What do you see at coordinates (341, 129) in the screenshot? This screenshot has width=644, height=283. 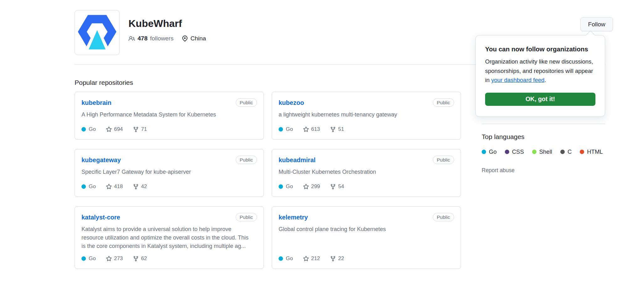 I see `repo-forks-count: 51` at bounding box center [341, 129].